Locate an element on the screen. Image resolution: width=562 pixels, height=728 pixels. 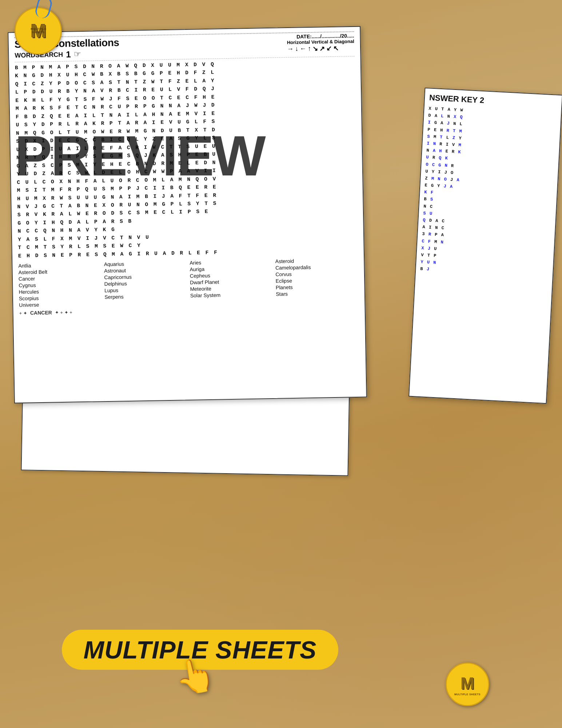
date-area: DATE:....../............./20..... Horizo… is located at coordinates (320, 43).